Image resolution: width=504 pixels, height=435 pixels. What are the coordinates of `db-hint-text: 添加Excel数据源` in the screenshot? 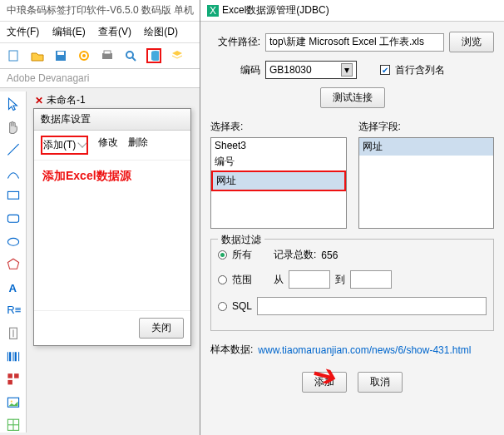 It's located at (112, 176).